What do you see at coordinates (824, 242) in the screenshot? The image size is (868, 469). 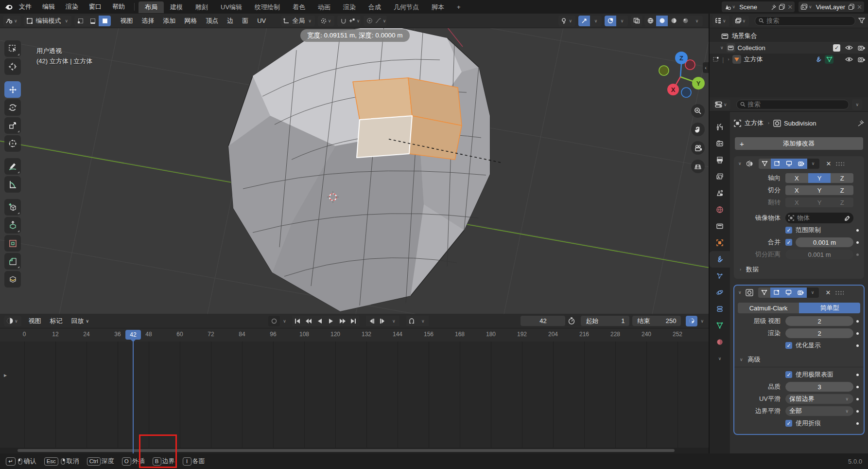 I see `merge-value-field: 0.001 m` at bounding box center [824, 242].